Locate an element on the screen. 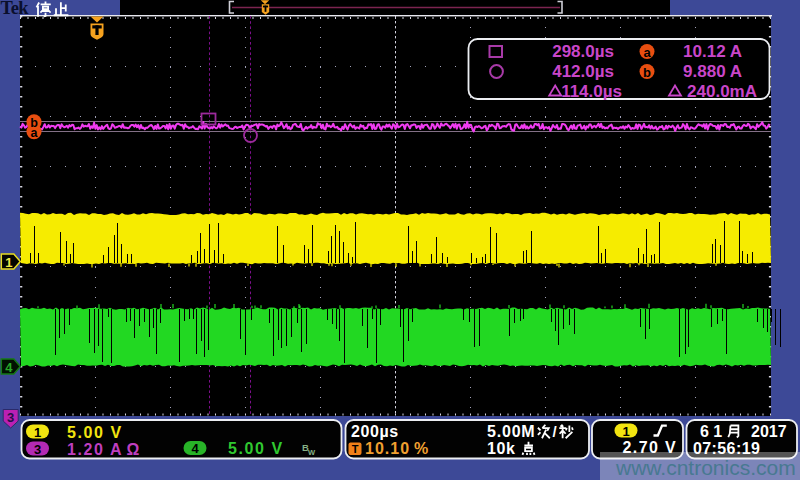 This screenshot has width=800, height=480. svg-text: 9.880 A is located at coordinates (712, 72).